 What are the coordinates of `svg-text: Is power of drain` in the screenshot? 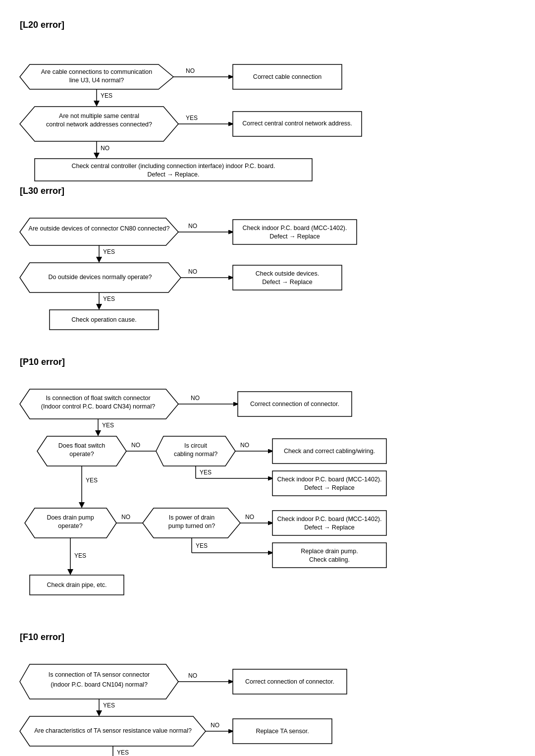 It's located at (192, 518).